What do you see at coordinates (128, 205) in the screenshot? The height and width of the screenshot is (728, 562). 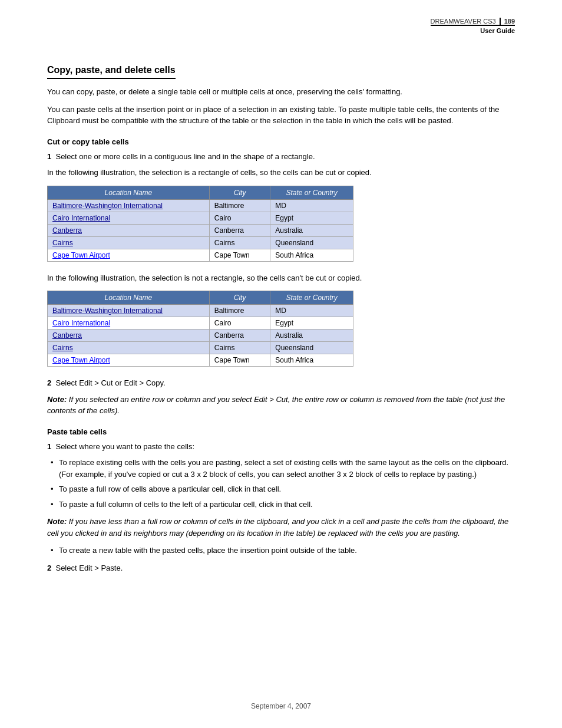 I see `table1-cell-location-1: Baltimore-Washington International` at bounding box center [128, 205].